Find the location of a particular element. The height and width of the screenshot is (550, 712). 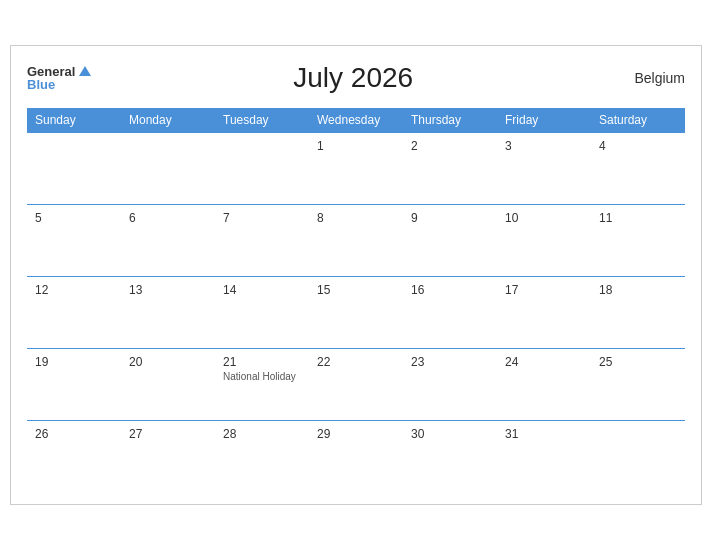

calendar-week-row: 192021National Holiday22232425 is located at coordinates (356, 384).